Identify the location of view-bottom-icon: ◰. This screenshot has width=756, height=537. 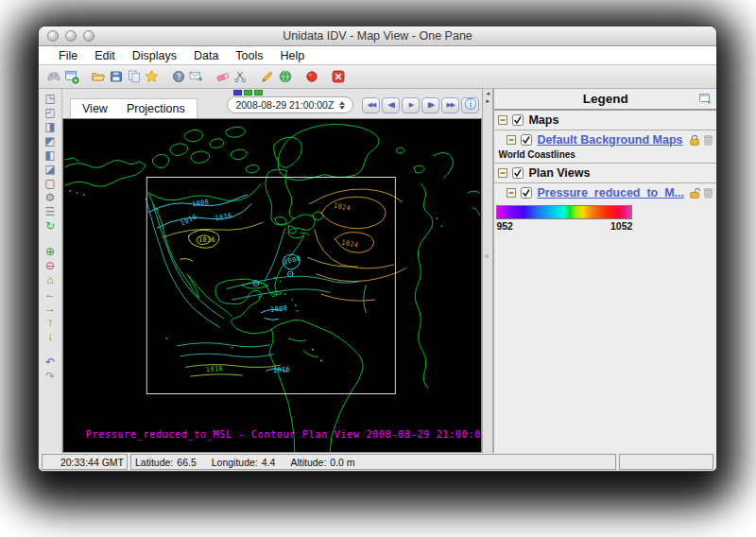
(50, 113).